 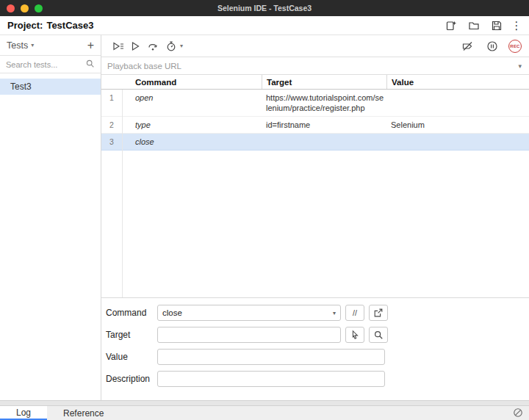 I want to click on cell-command: open, so click(x=192, y=103).